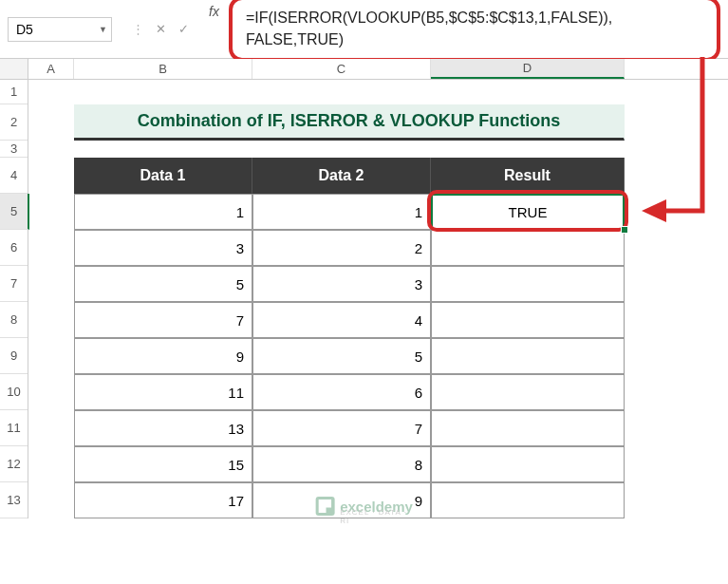 The image size is (728, 584). What do you see at coordinates (13, 464) in the screenshot?
I see `row-header-12: 12` at bounding box center [13, 464].